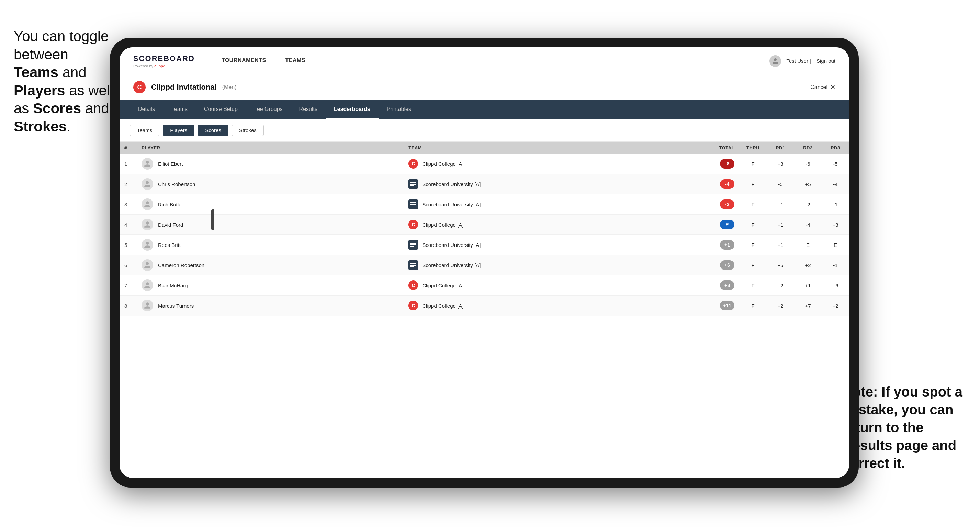 This screenshot has height=527, width=980. I want to click on table-row: 3 Rich Butler Scoreboard University [A] …, so click(484, 205).